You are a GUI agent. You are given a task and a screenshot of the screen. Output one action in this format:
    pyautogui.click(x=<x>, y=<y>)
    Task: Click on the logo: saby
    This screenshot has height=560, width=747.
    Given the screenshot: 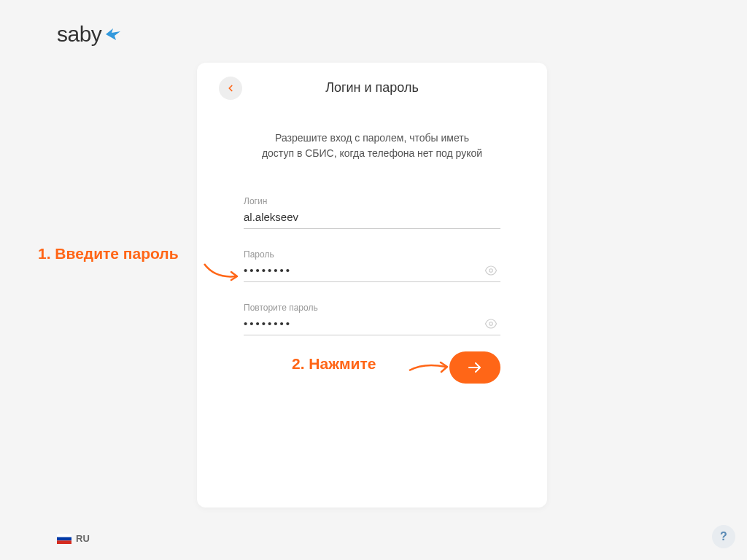 What is the action you would take?
    pyautogui.click(x=89, y=34)
    